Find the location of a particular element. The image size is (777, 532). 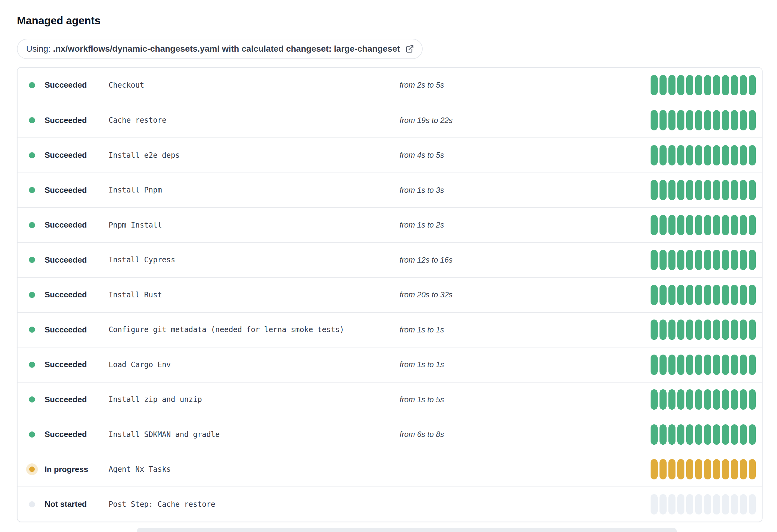

step-name: Install Cypress is located at coordinates (254, 260).